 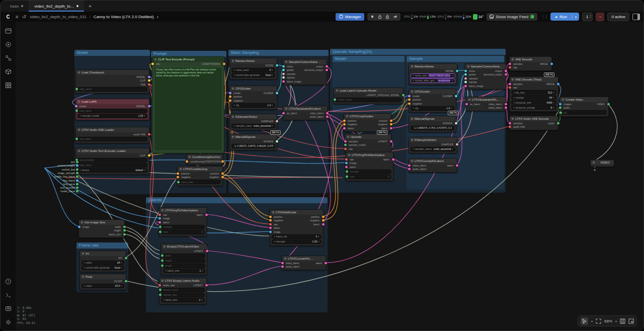 What do you see at coordinates (599, 321) in the screenshot?
I see `fit-view-icon` at bounding box center [599, 321].